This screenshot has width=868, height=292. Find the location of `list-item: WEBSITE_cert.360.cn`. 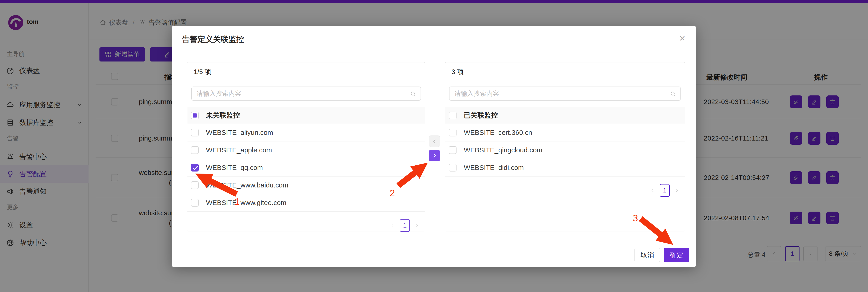

list-item: WEBSITE_cert.360.cn is located at coordinates (565, 133).